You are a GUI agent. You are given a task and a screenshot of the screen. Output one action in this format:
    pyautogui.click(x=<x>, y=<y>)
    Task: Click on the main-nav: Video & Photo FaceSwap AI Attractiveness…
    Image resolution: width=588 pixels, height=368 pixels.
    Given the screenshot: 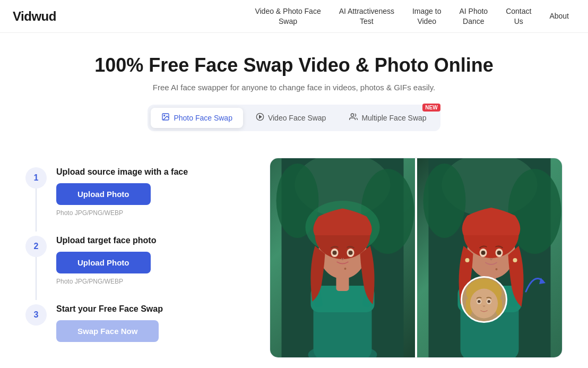 What is the action you would take?
    pyautogui.click(x=412, y=16)
    